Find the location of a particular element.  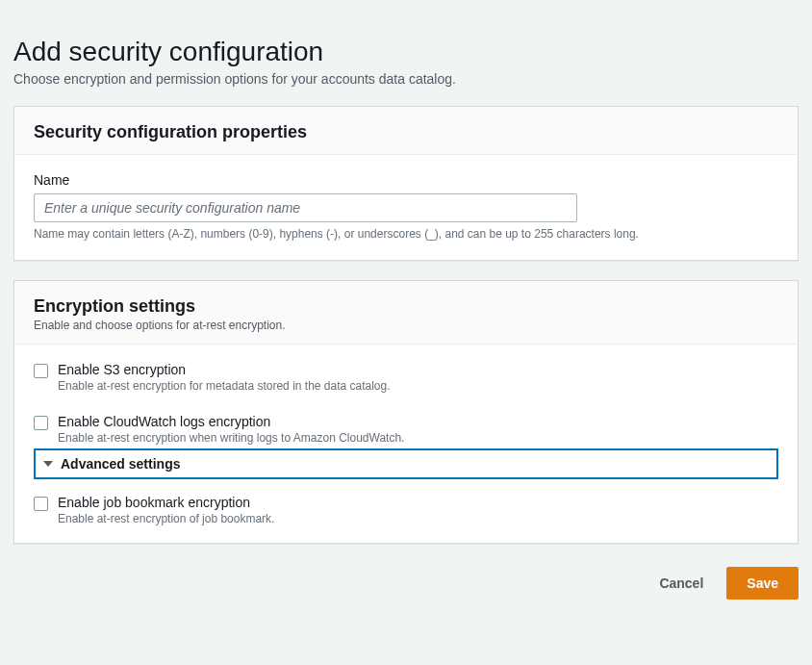

caret-down-icon is located at coordinates (48, 464).